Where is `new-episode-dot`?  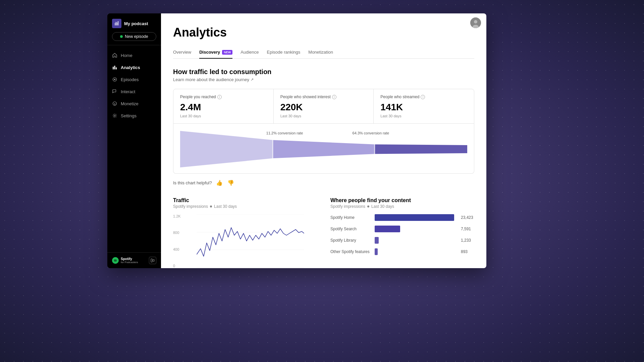 new-episode-dot is located at coordinates (121, 37).